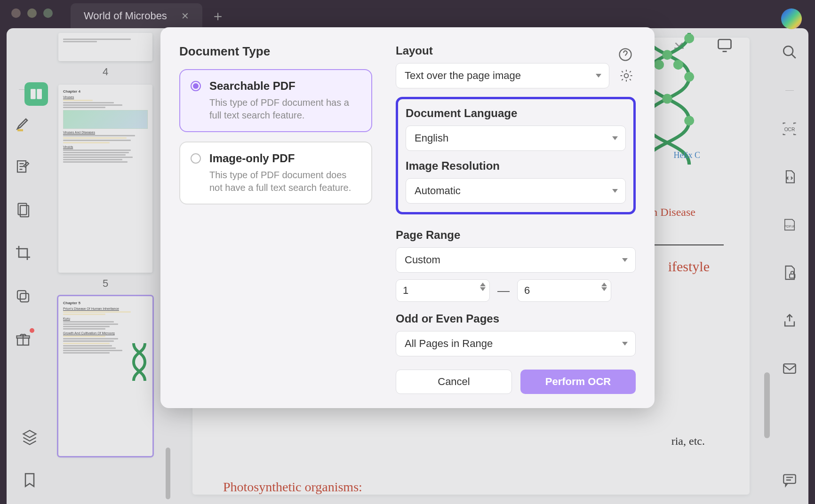  I want to click on resolution-label: Image Resolution, so click(516, 166).